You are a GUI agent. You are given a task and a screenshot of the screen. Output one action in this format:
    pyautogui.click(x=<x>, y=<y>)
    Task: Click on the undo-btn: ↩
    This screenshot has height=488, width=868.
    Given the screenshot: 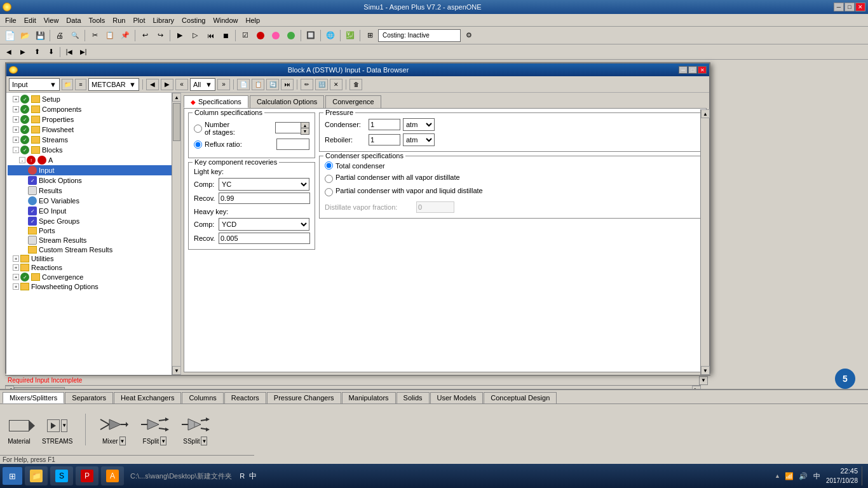 What is the action you would take?
    pyautogui.click(x=145, y=36)
    